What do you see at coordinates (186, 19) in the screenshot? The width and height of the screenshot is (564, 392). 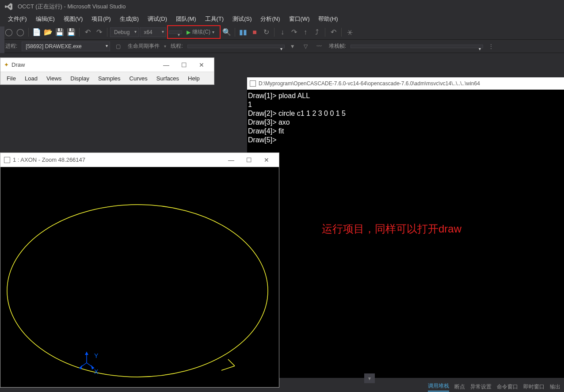 I see `menu-team: 团队(M)` at bounding box center [186, 19].